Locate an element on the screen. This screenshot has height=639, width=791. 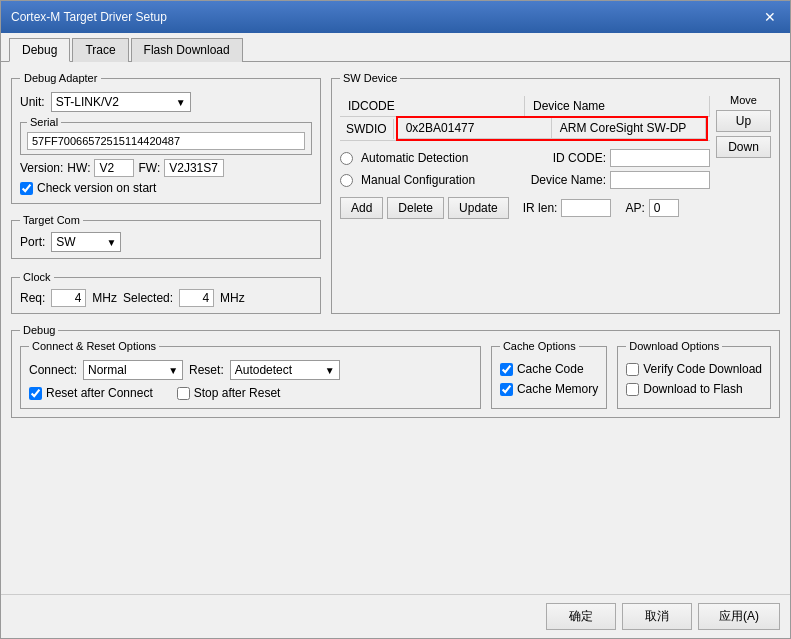
automatic-detection-radio is located at coordinates (346, 158).